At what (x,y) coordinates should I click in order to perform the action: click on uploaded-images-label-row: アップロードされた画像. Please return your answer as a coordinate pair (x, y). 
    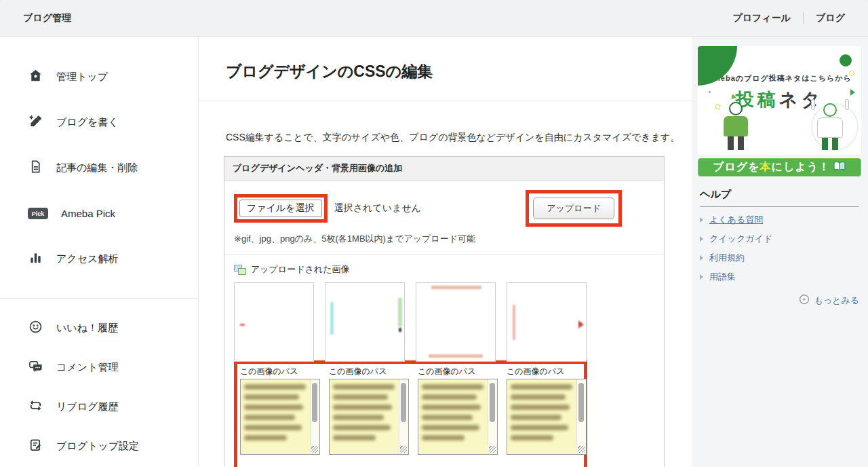
    Looking at the image, I should click on (444, 269).